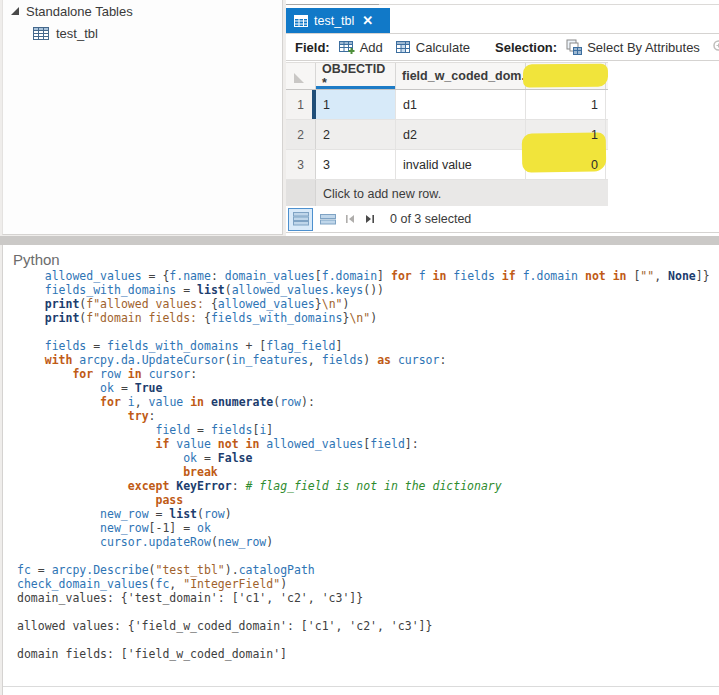 Image resolution: width=719 pixels, height=695 pixels. Describe the element at coordinates (301, 164) in the screenshot. I see `row-number: 3` at that location.